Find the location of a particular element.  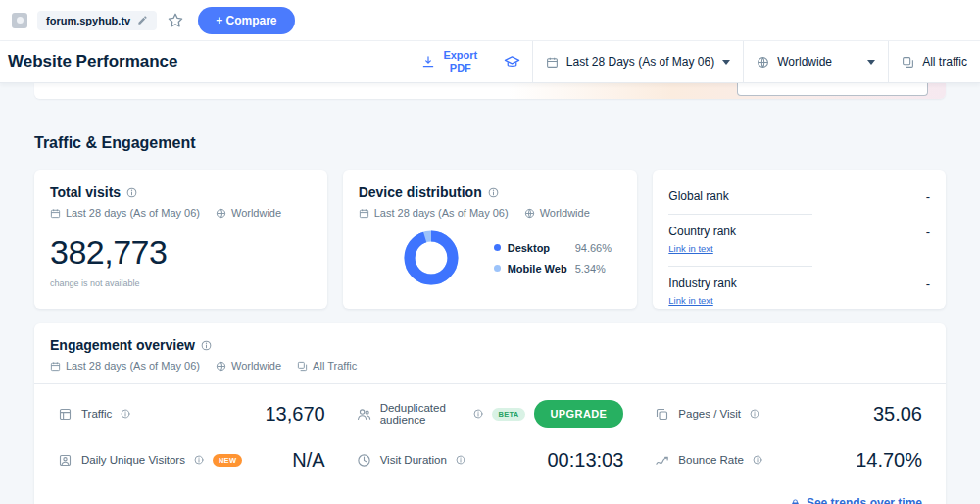

compare-button: + Compare is located at coordinates (246, 21).